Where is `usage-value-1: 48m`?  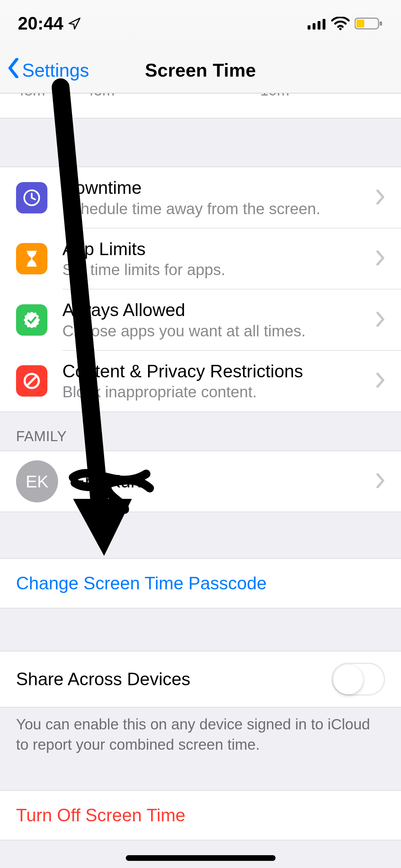 usage-value-1: 48m is located at coordinates (31, 96).